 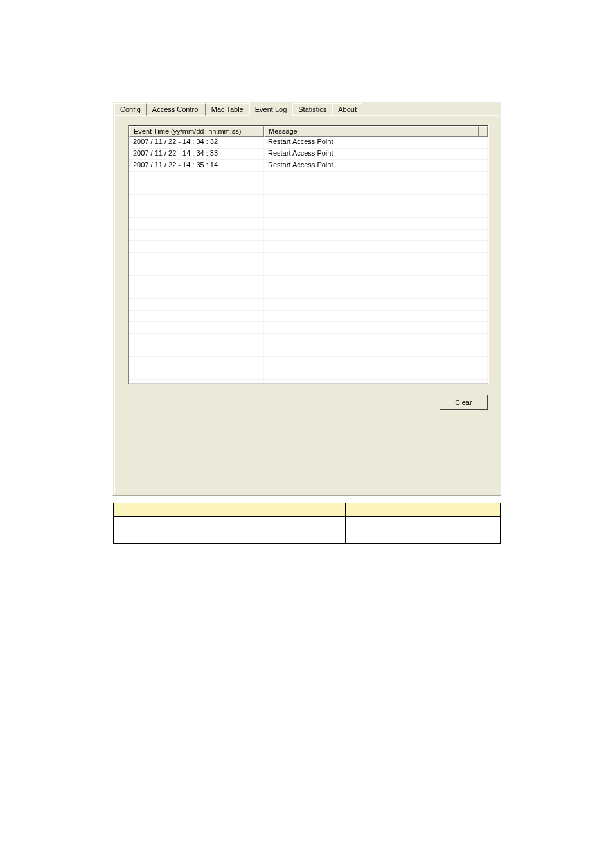 I want to click on tab-access-control: Access Control, so click(x=176, y=109).